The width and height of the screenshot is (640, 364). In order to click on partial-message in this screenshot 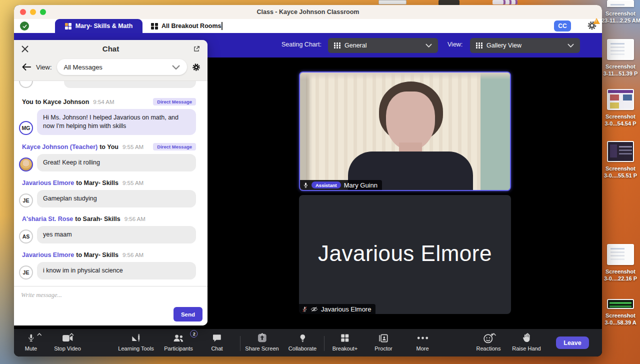, I will do `click(111, 86)`.